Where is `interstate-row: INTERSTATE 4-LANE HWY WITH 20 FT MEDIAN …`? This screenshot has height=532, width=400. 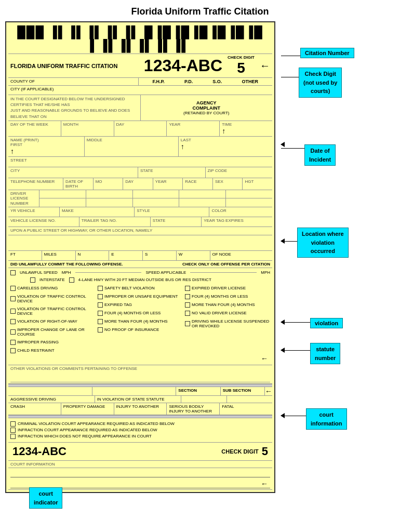
interstate-row: INTERSTATE 4-LANE HWY WITH 20 FT MEDIAN … is located at coordinates (140, 280).